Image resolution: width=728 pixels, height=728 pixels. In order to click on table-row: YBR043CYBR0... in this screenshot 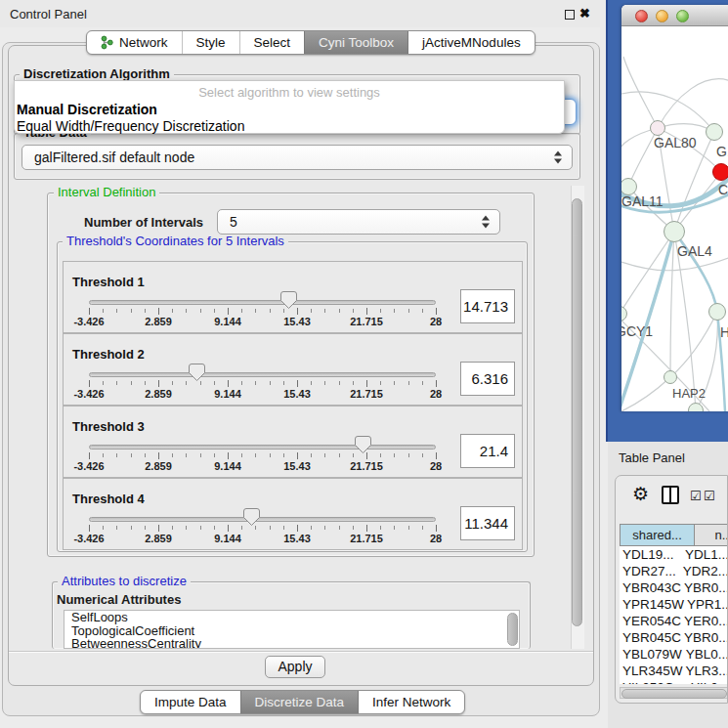, I will do `click(674, 588)`.